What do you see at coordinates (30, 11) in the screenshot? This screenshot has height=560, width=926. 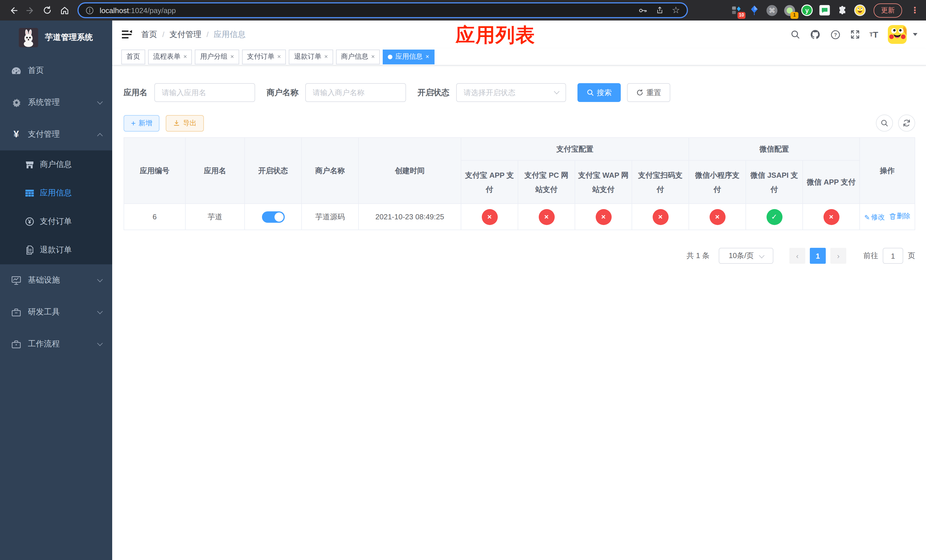 I see `browser-forward-button` at bounding box center [30, 11].